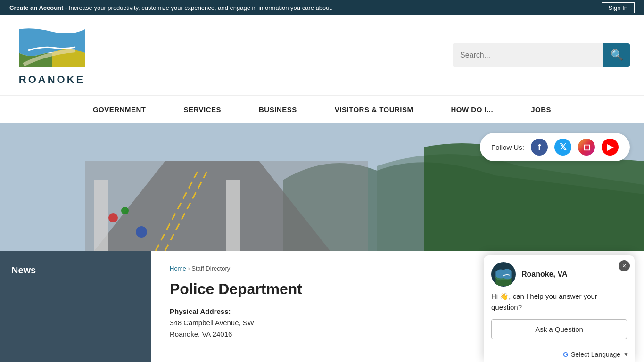 This screenshot has width=644, height=362. What do you see at coordinates (52, 48) in the screenshot?
I see `roanoke-logo` at bounding box center [52, 48].